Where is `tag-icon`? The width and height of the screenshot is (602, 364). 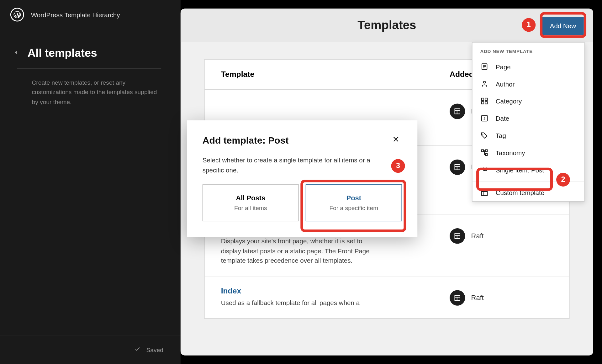 tag-icon is located at coordinates (484, 135).